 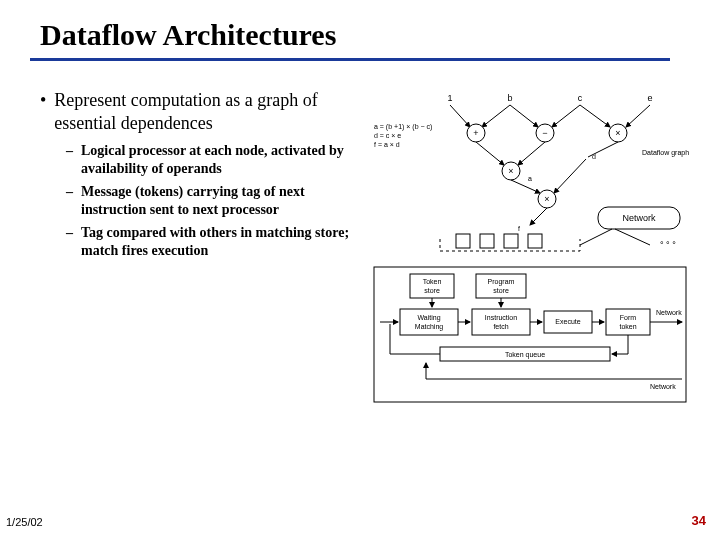 I want to click on program-store-label2: store, so click(x=501, y=290).